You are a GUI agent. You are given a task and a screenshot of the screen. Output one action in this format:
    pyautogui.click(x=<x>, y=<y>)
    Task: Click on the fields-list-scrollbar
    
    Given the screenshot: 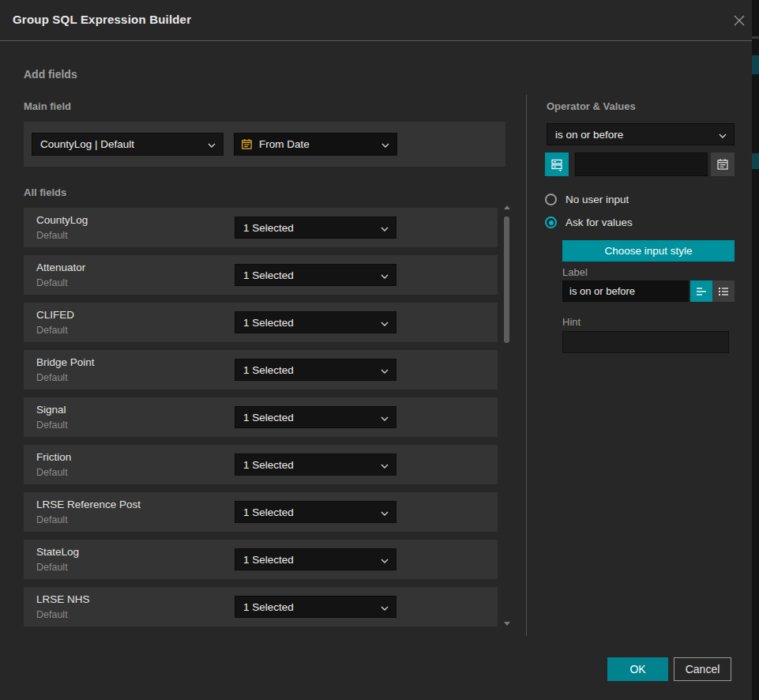 What is the action you would take?
    pyautogui.click(x=507, y=417)
    